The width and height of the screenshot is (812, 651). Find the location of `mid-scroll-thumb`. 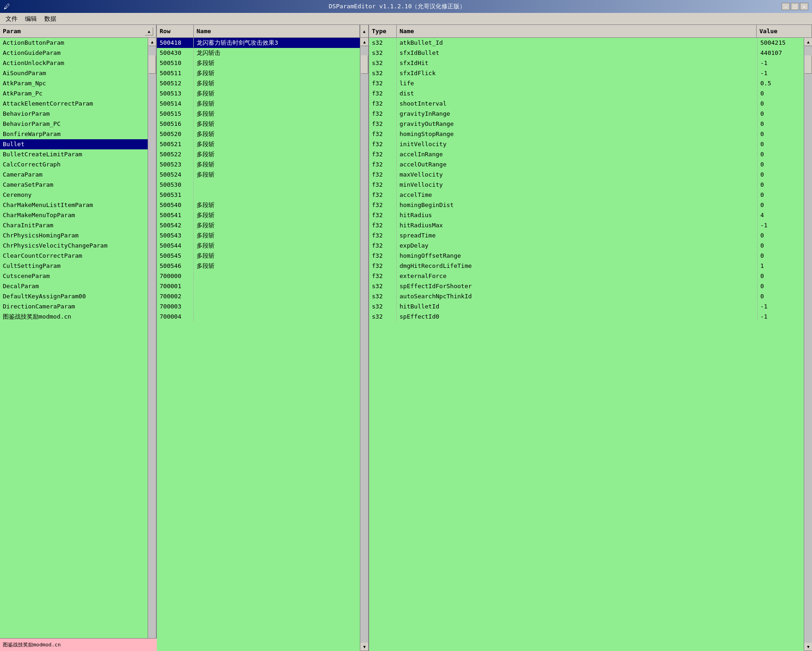

mid-scroll-thumb is located at coordinates (364, 65).